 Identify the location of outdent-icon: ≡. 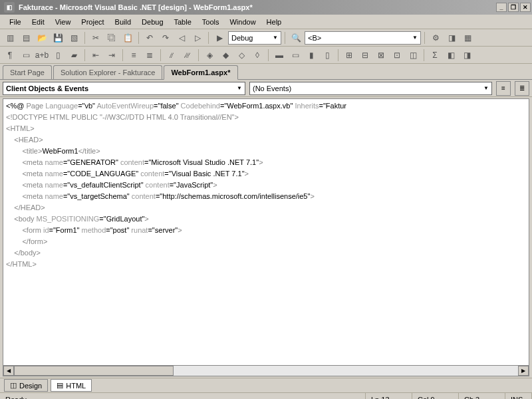
(134, 55).